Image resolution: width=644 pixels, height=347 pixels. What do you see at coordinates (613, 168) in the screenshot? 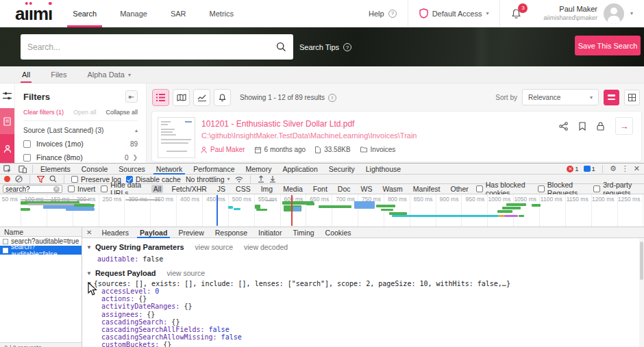
I see `settings-gear-icon: ⚙` at bounding box center [613, 168].